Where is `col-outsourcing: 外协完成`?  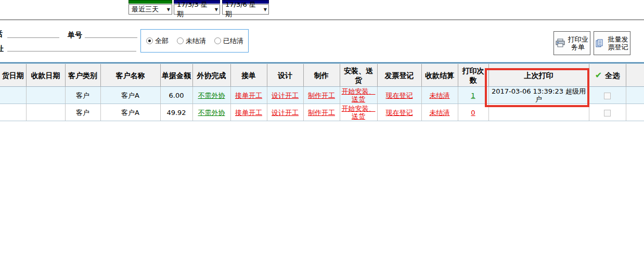
col-outsourcing: 外协完成 is located at coordinates (211, 75).